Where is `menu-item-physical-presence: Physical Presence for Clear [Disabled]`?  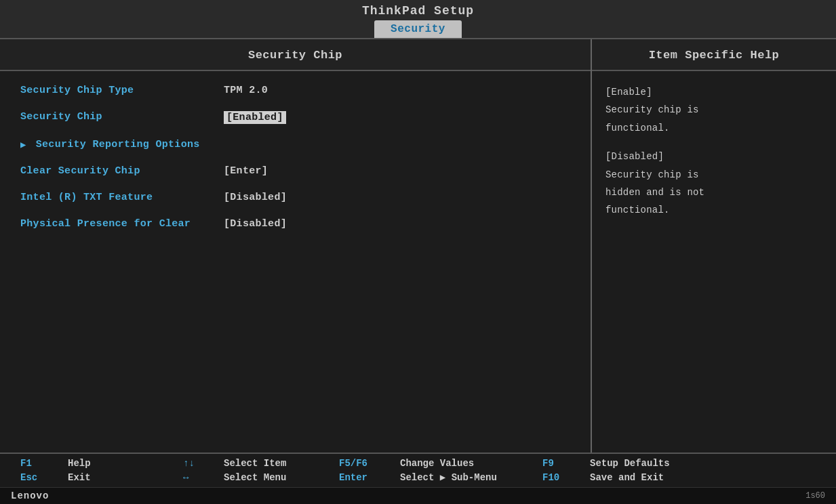
menu-item-physical-presence: Physical Presence for Clear [Disabled] is located at coordinates (296, 224).